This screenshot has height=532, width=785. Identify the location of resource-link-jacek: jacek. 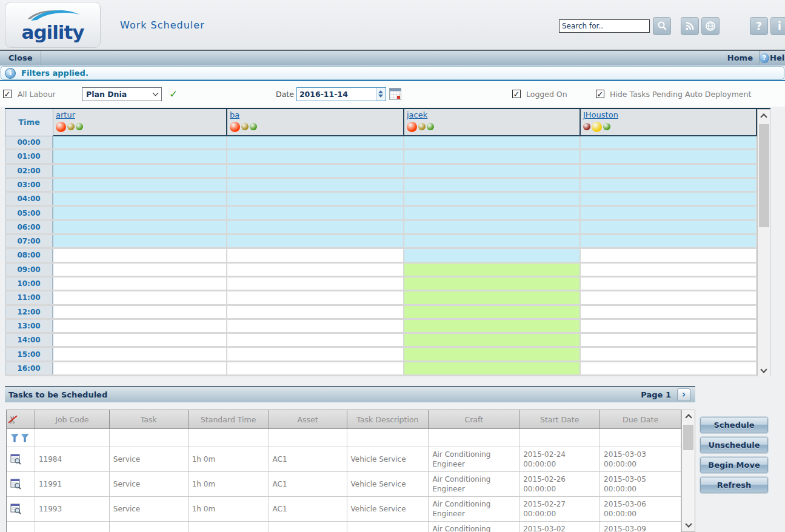
(417, 115).